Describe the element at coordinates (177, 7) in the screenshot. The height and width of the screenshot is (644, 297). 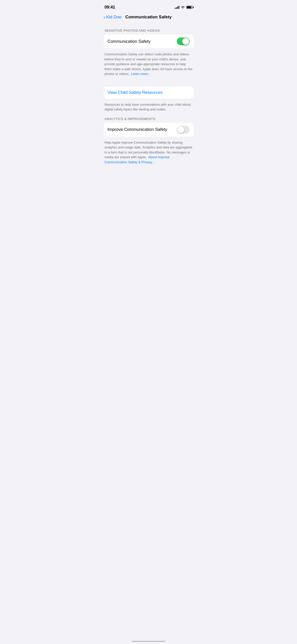
I see `signal-icon` at that location.